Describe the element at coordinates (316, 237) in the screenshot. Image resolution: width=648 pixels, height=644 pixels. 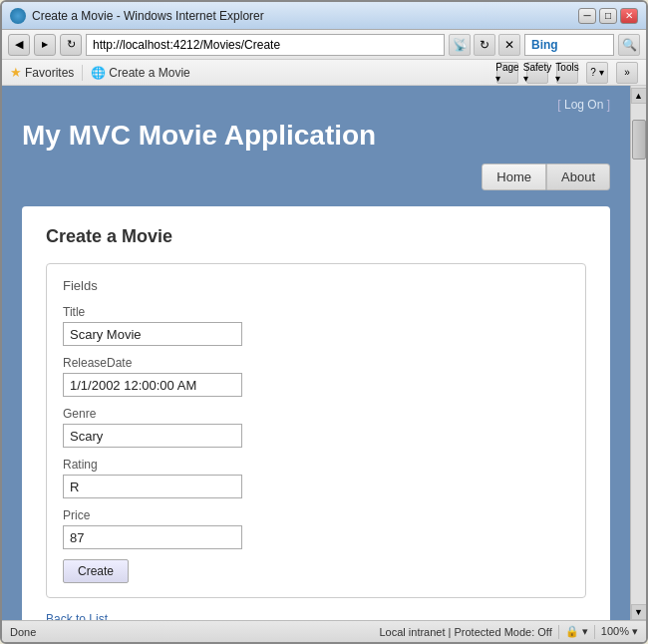
I see `page-title: Create a Movie` at that location.